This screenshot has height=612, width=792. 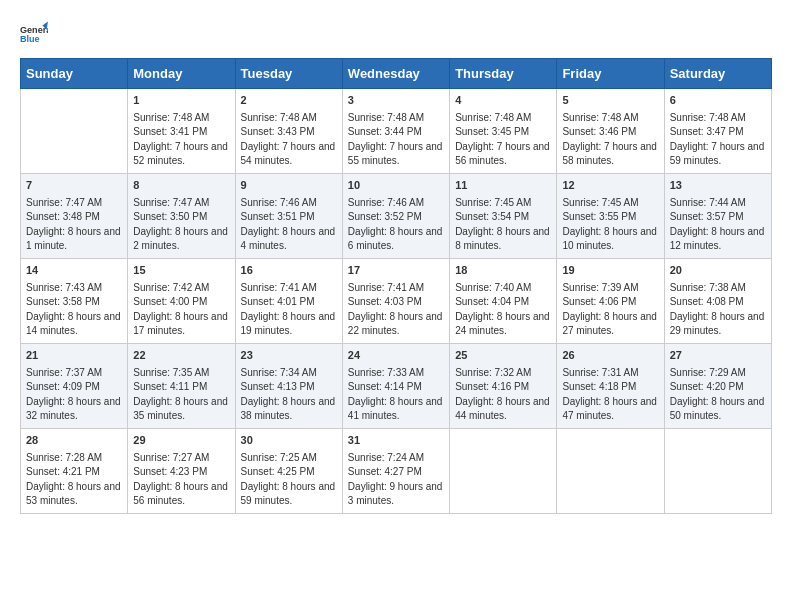 What do you see at coordinates (610, 356) in the screenshot?
I see `day-number: 26` at bounding box center [610, 356].